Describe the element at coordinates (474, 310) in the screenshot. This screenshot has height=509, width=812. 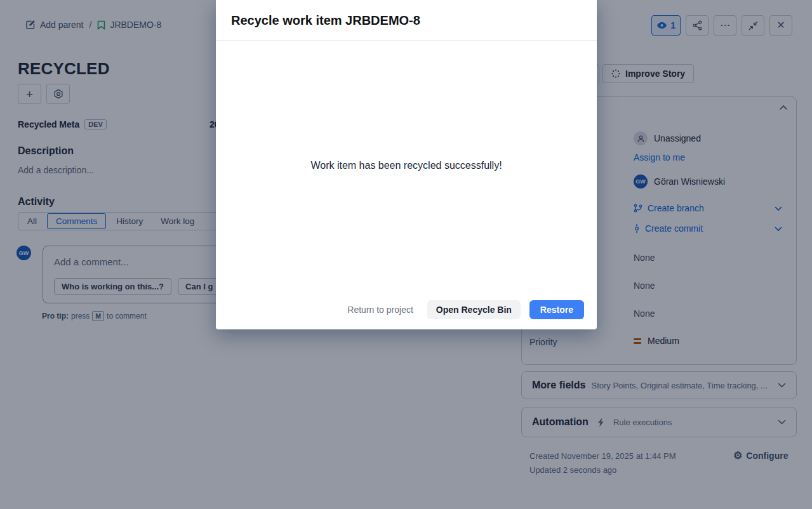
I see `open-recycle-bin-button: Open Recycle Bin` at that location.